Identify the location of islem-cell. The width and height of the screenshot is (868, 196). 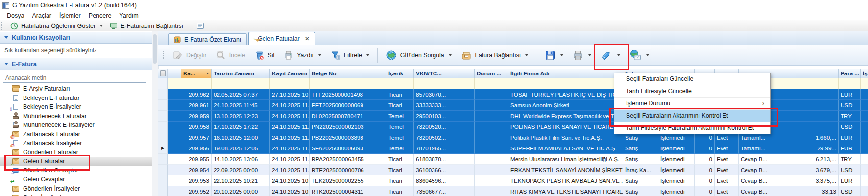
(864, 181).